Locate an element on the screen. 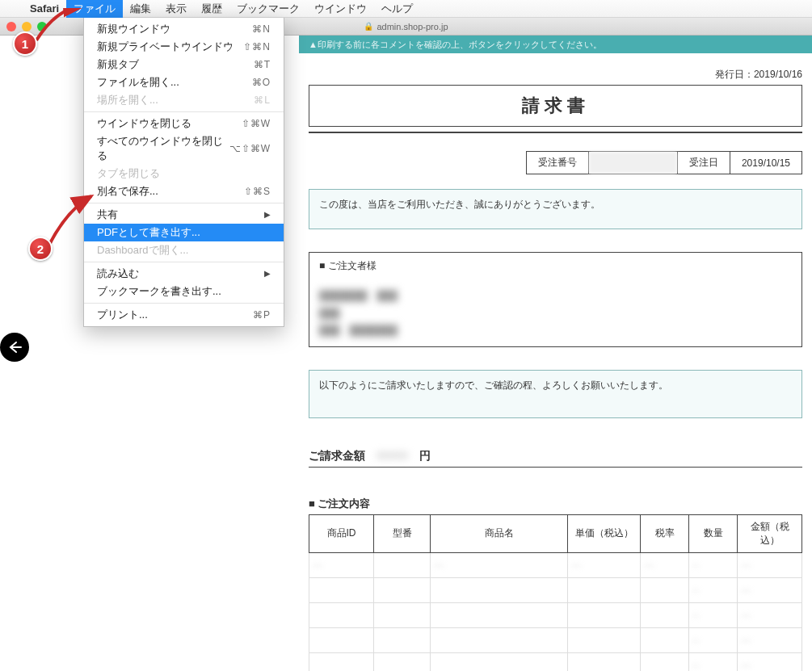 The height and width of the screenshot is (671, 812). file-menu: 新規ウインドウ⌘N 新規プライベートウインドウ⇧⌘N 新規タブ⌘T ファイルを開… is located at coordinates (184, 173).